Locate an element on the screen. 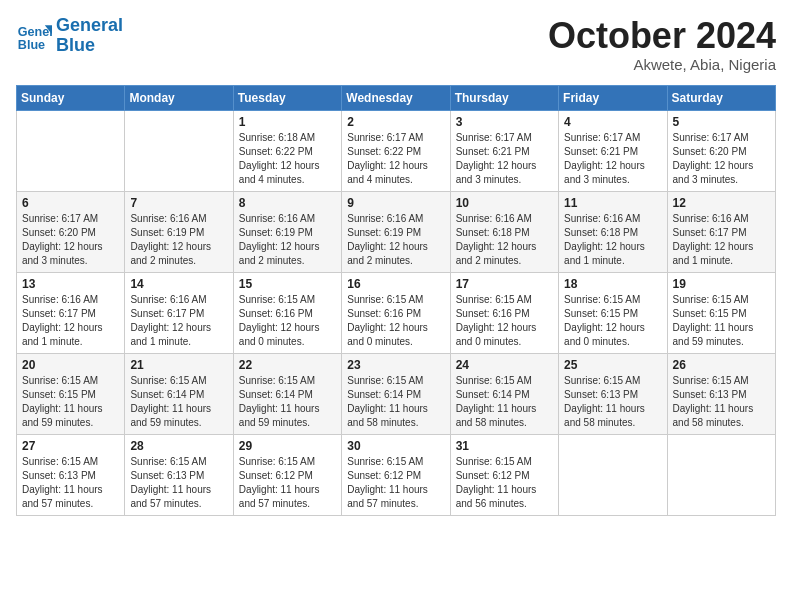 This screenshot has width=792, height=612. calendar-header-row: SundayMondayTuesdayWednesdayThursdayFrid… is located at coordinates (396, 98).